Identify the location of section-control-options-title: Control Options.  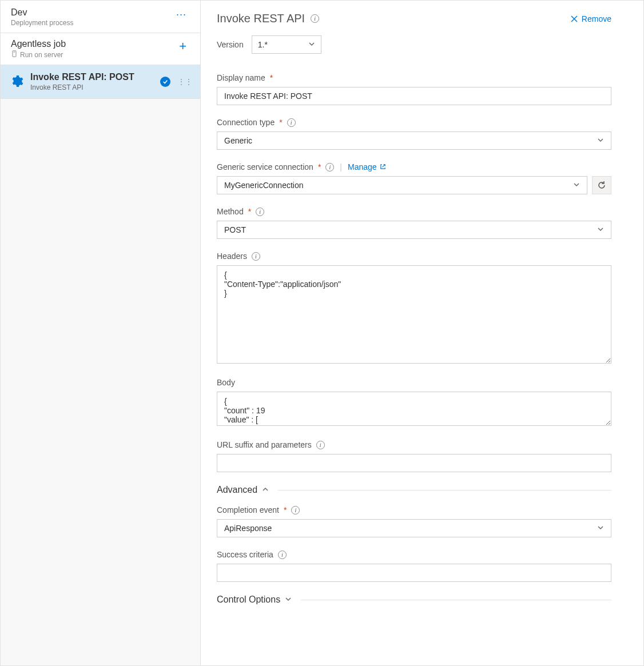
(248, 600).